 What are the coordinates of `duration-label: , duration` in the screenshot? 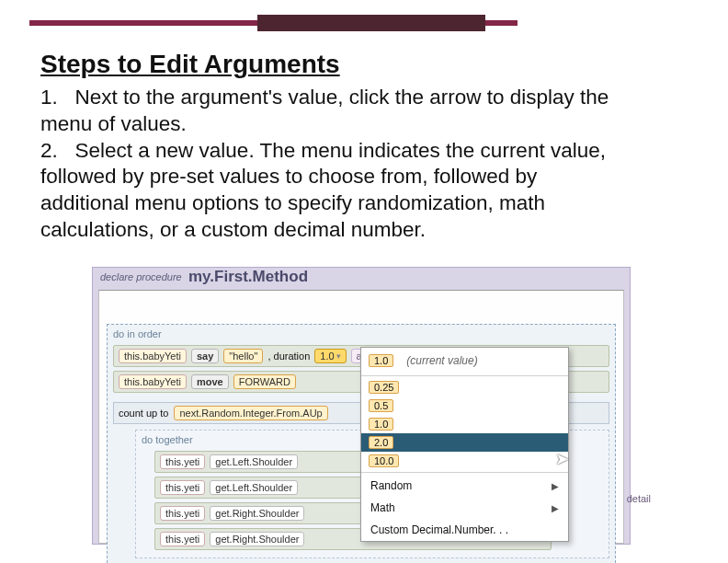 It's located at (289, 356).